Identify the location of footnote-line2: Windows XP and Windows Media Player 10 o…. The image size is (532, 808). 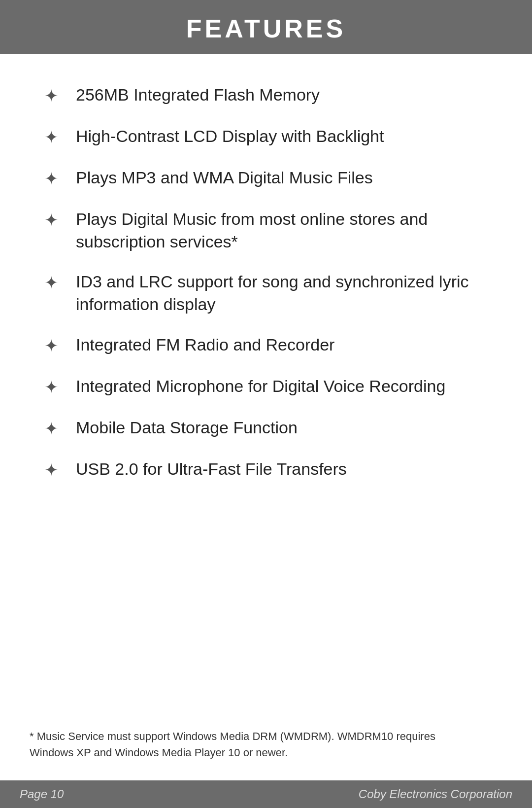
(159, 752).